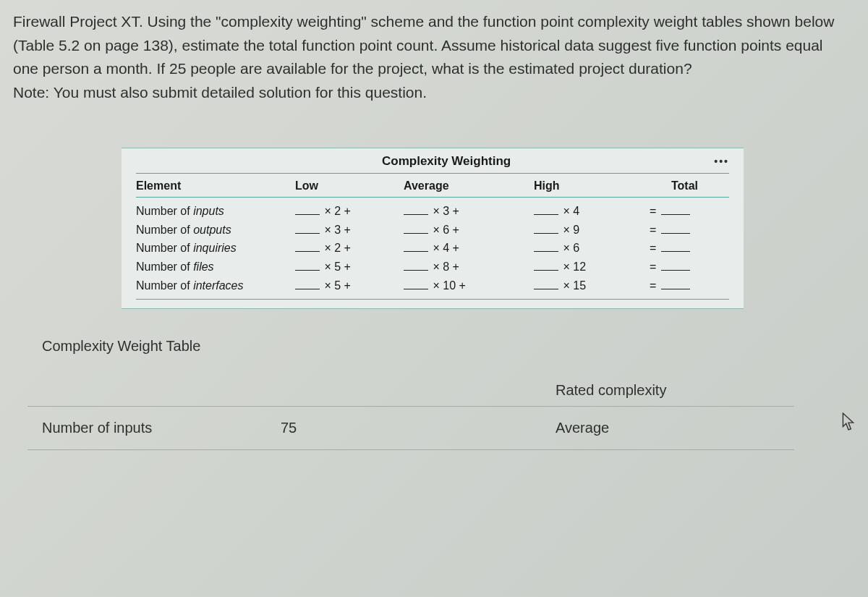  Describe the element at coordinates (147, 428) in the screenshot. I see `row-label: Number of inputs` at that location.